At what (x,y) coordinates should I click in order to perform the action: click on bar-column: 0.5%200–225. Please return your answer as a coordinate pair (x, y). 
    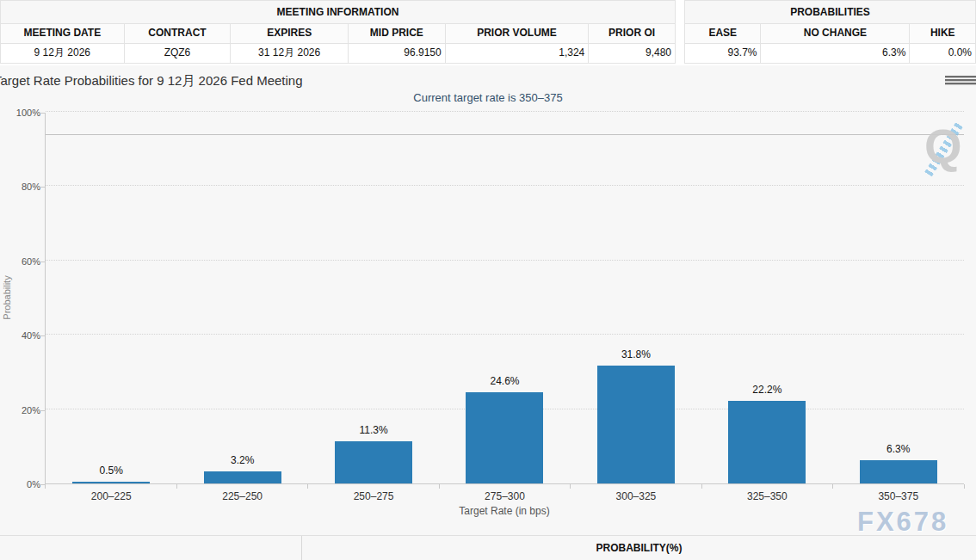
    Looking at the image, I should click on (111, 298).